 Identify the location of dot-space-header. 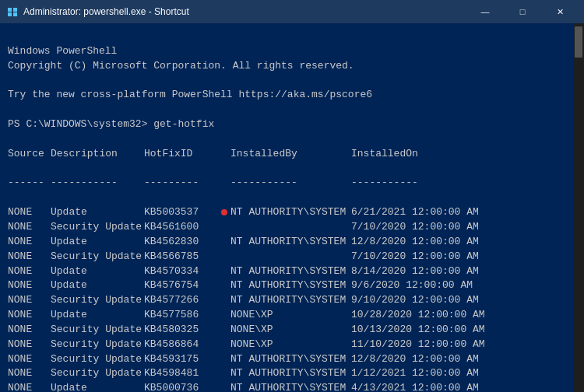
(224, 154).